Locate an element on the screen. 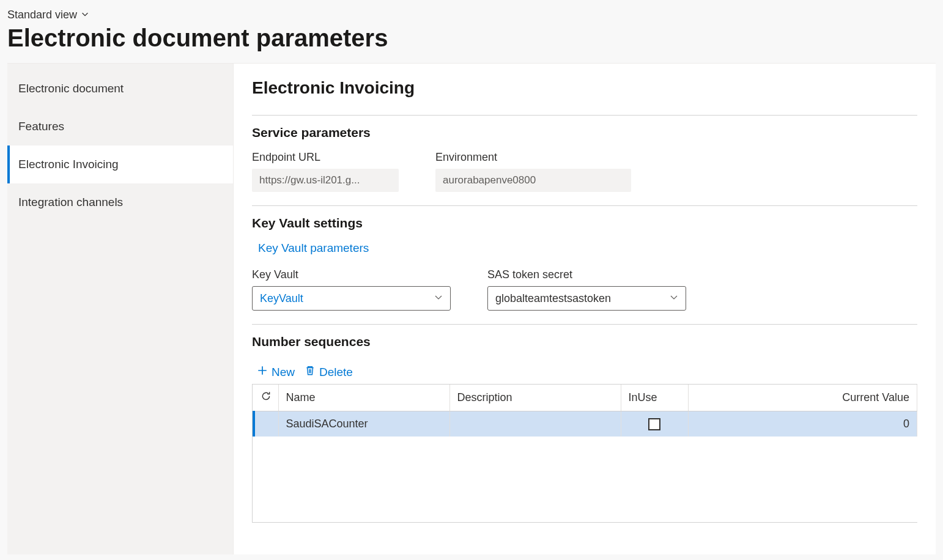 The image size is (943, 560). cell-name: SaudiSACounter is located at coordinates (364, 424).